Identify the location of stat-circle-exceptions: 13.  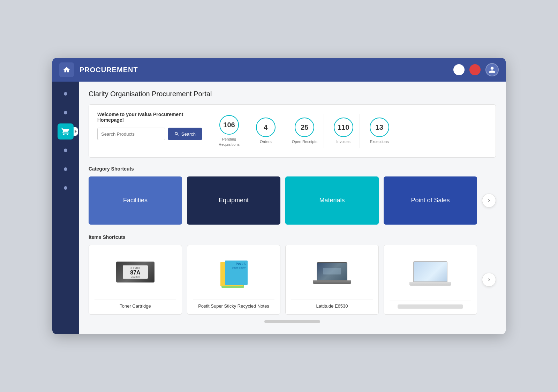
(379, 127).